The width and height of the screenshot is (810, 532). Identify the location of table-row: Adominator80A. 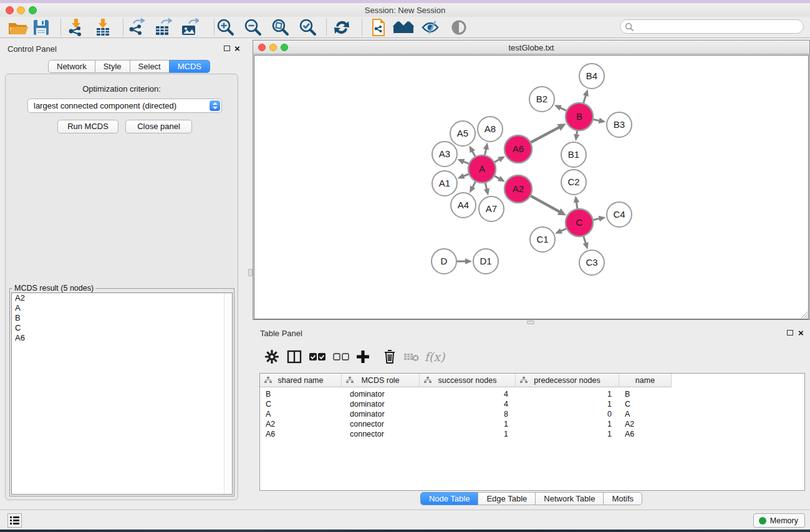
(466, 414).